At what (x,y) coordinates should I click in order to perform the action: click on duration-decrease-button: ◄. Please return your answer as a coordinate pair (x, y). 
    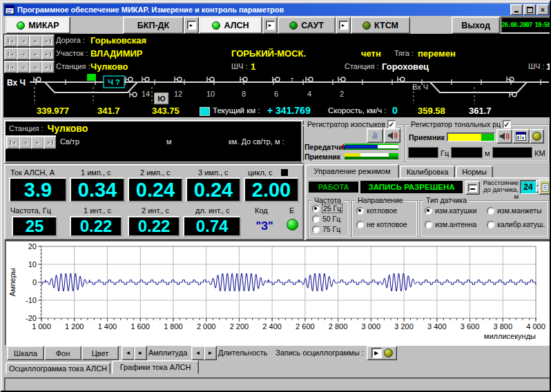
    Looking at the image, I should click on (197, 353).